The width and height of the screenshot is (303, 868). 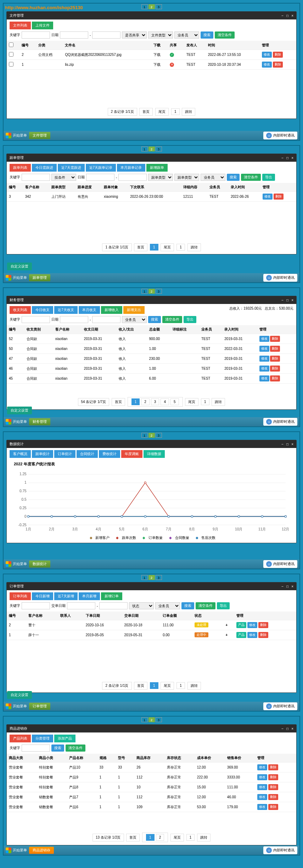 I want to click on svg-text: 2月, so click(x=52, y=529).